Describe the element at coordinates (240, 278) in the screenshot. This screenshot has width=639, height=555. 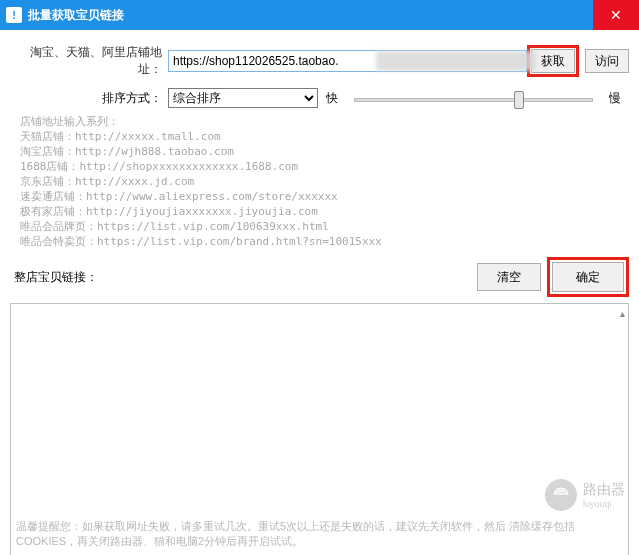
I see `links-label: 整店宝贝链接：` at that location.